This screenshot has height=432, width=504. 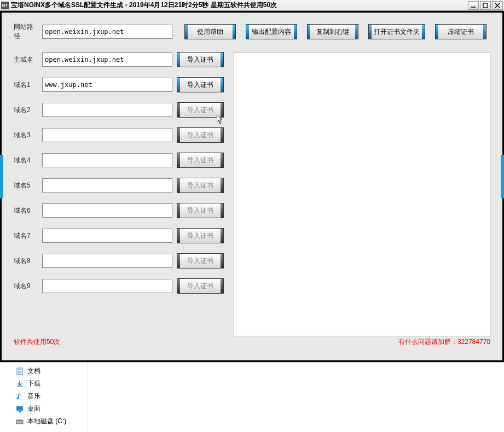 What do you see at coordinates (34, 396) in the screenshot?
I see `explorer-item-label: 音乐` at bounding box center [34, 396].